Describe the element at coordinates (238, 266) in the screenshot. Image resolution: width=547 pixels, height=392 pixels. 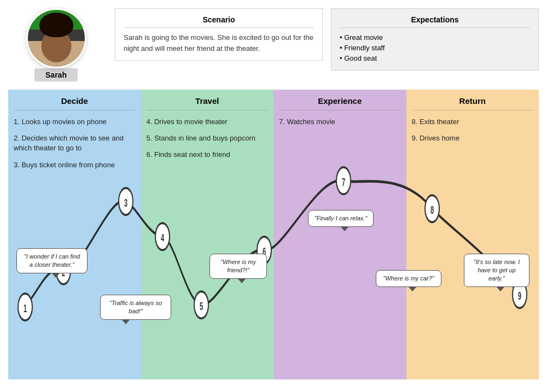
I see `bubble3-text: "Where is my friend?!"` at that location.